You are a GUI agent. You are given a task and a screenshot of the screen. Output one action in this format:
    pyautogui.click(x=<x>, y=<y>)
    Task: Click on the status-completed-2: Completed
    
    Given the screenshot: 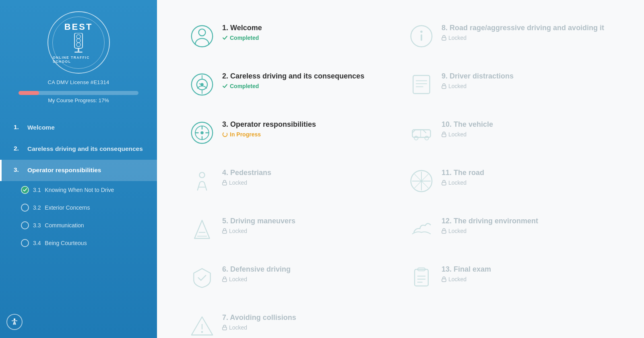 What is the action you would take?
    pyautogui.click(x=308, y=86)
    